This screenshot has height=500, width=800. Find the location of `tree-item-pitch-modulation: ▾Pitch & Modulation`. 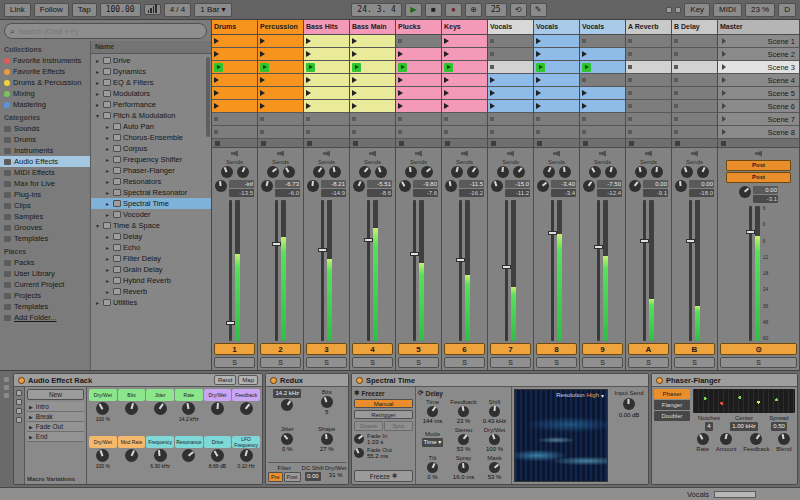

tree-item-pitch-modulation: ▾Pitch & Modulation is located at coordinates (151, 116).